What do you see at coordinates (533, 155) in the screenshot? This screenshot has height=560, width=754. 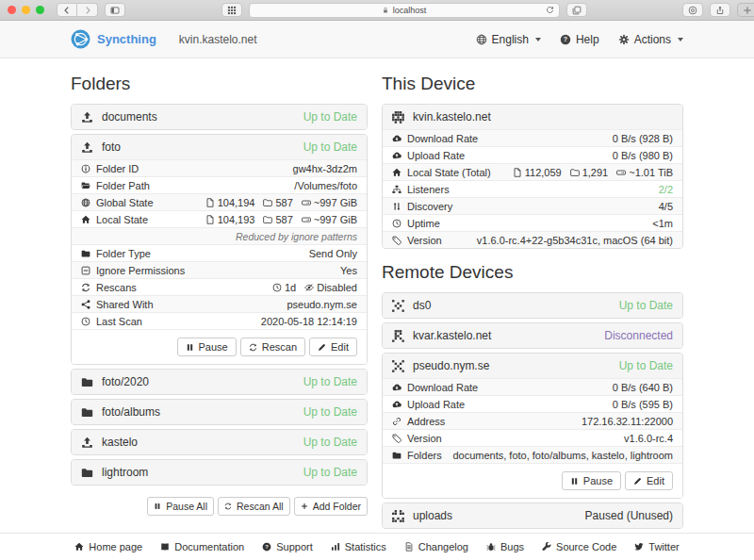 I see `detail-row-upload-rate: Upload Rate 0 B/s (980 B)` at bounding box center [533, 155].